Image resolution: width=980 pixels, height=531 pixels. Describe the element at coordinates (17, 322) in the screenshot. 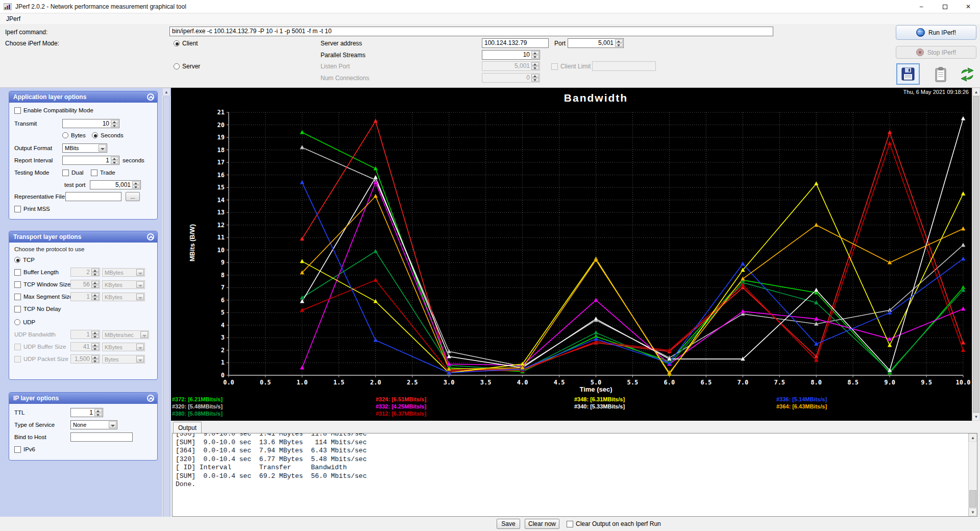

I see `udp-radio-circle` at that location.